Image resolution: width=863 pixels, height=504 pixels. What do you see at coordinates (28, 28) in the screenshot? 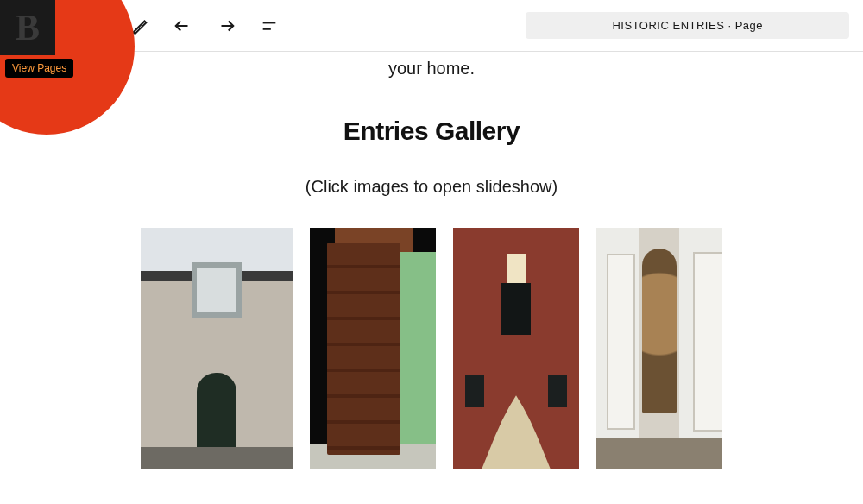
I see `logo-letter: B` at bounding box center [28, 28].